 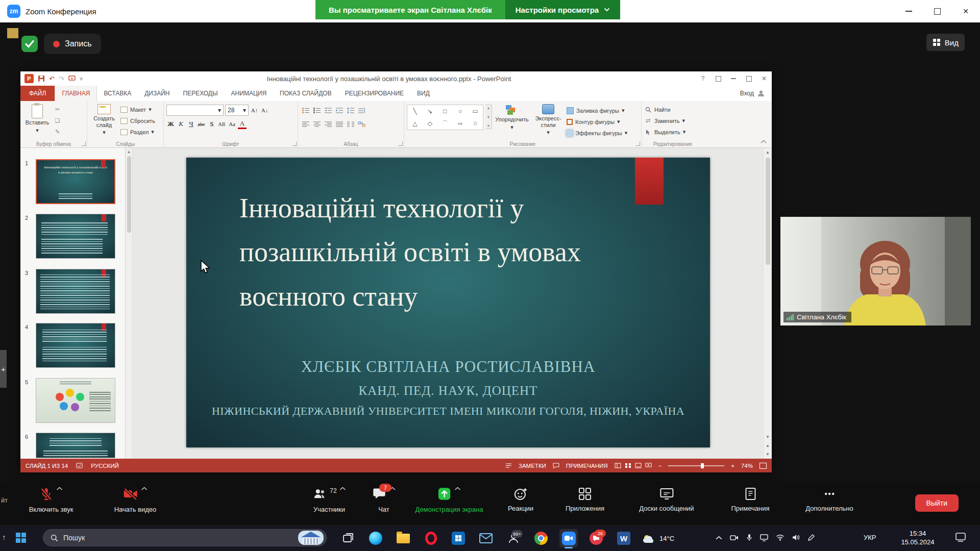 What do you see at coordinates (144, 489) in the screenshot?
I see `video-options-chevron-icon` at bounding box center [144, 489].